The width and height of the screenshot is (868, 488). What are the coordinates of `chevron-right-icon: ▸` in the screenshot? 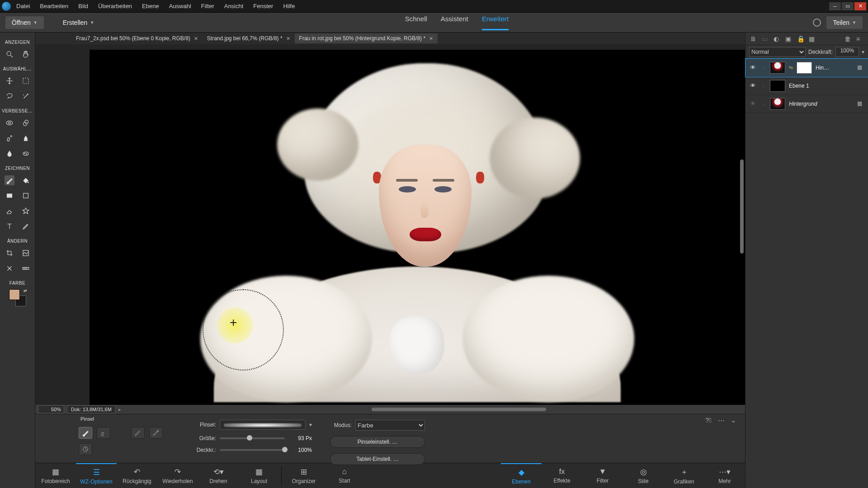 It's located at (120, 409).